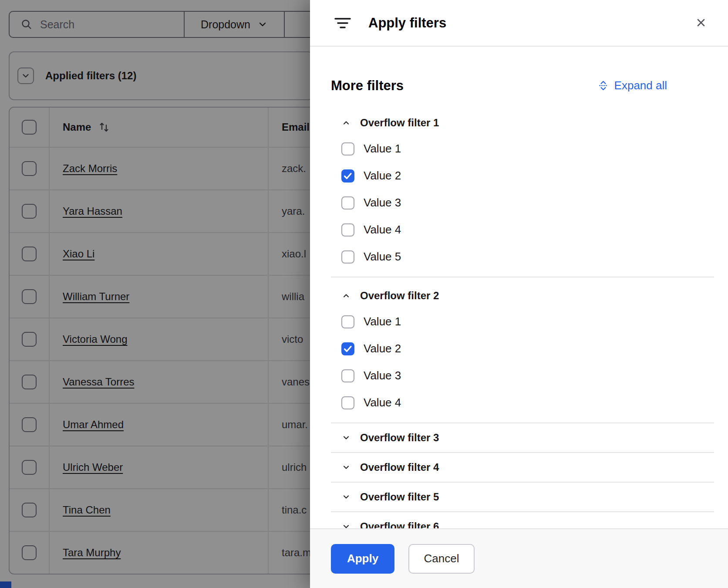 This screenshot has width=728, height=588. Describe the element at coordinates (400, 296) in the screenshot. I see `filter-section-label: Overflow filter 2` at that location.